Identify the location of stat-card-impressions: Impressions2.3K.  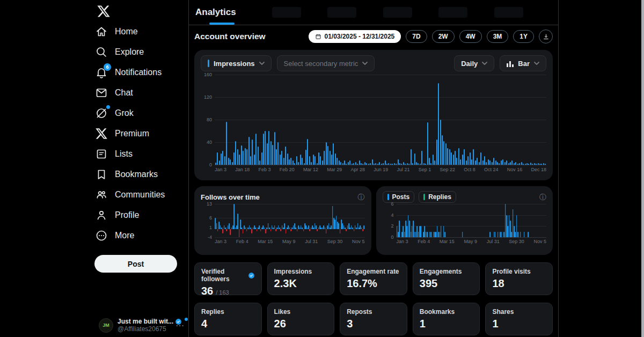
(301, 279).